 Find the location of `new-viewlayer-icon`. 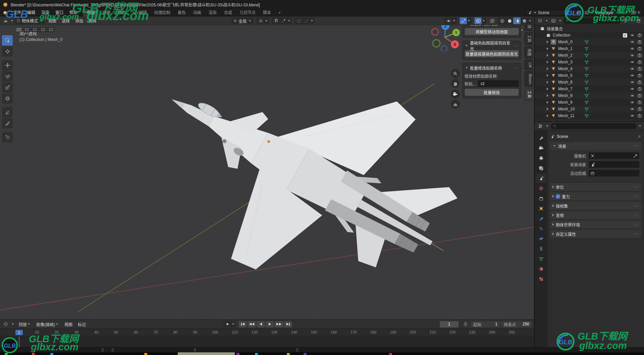

new-viewlayer-icon is located at coordinates (634, 13).